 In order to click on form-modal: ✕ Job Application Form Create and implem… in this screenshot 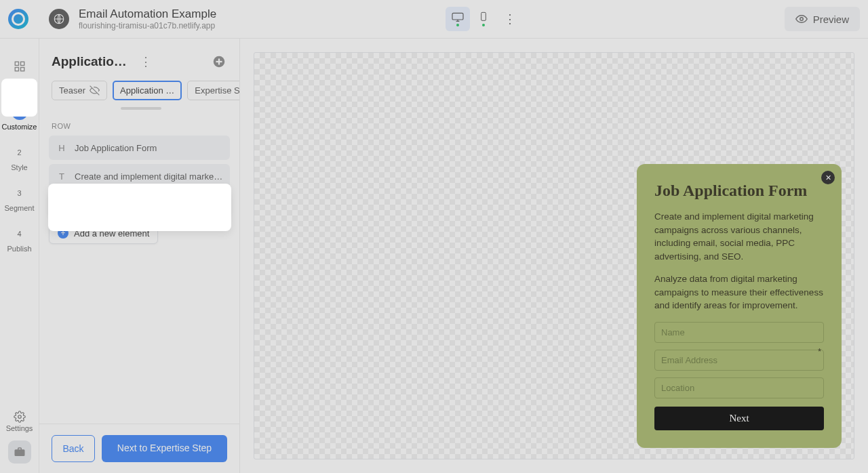, I will do `click(739, 306)`.